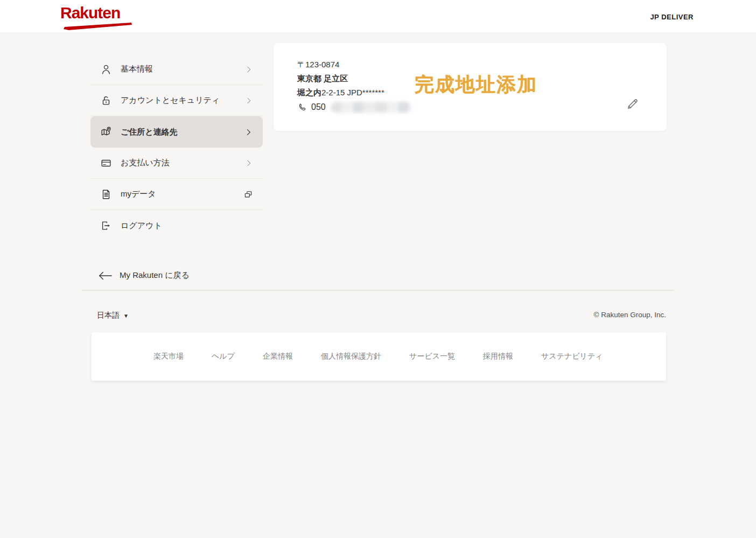 The image size is (756, 538). Describe the element at coordinates (106, 132) in the screenshot. I see `map-pin-icon` at that location.